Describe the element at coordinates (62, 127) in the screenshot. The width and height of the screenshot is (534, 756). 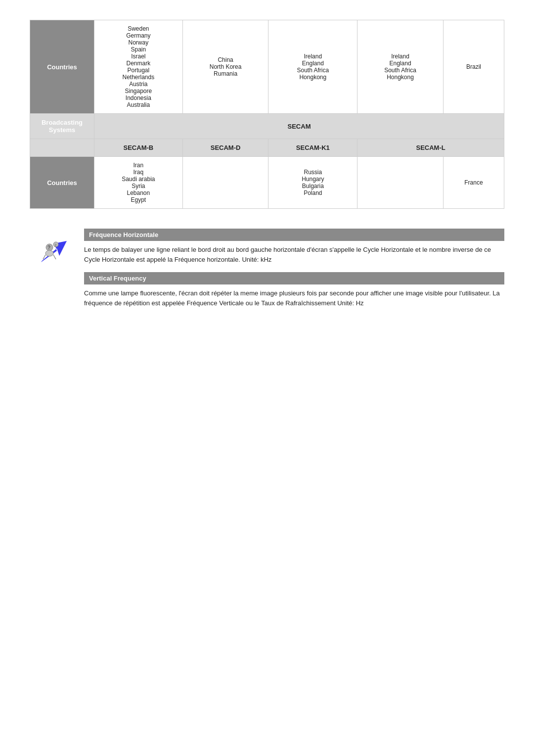
I see `row2-header: Broadcasting Systems` at that location.